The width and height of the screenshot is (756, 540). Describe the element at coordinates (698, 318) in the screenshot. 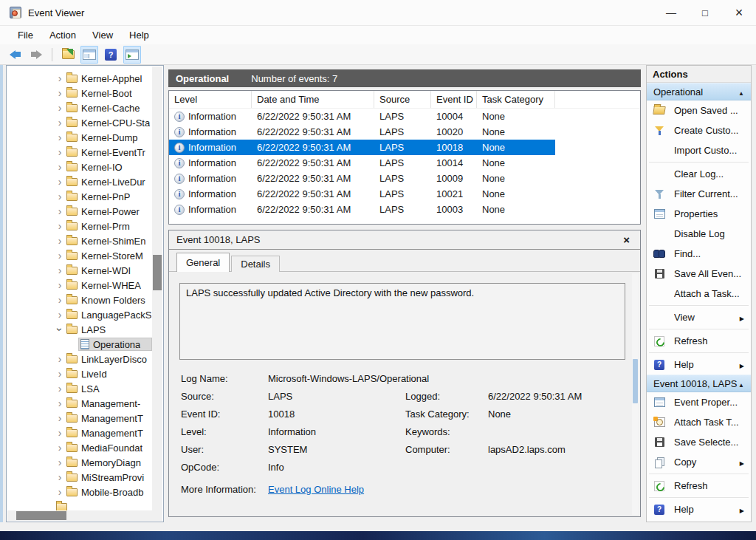

I see `action-view: View` at that location.